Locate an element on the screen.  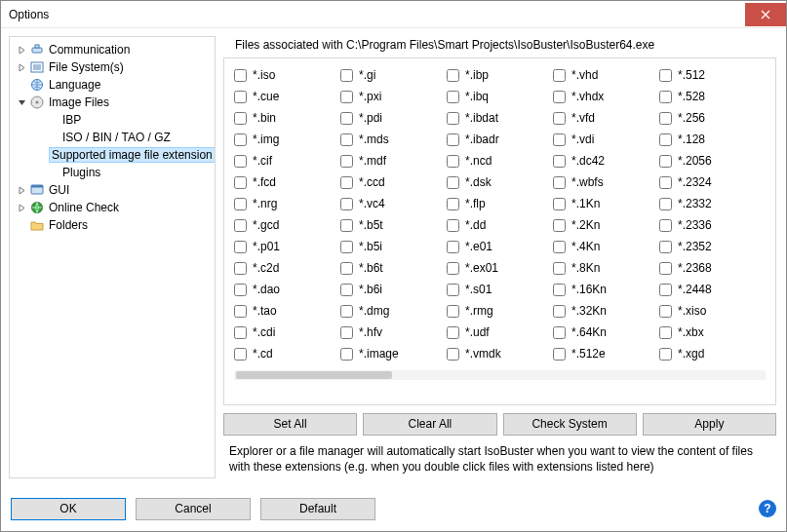
help-icon: ? is located at coordinates (767, 509).